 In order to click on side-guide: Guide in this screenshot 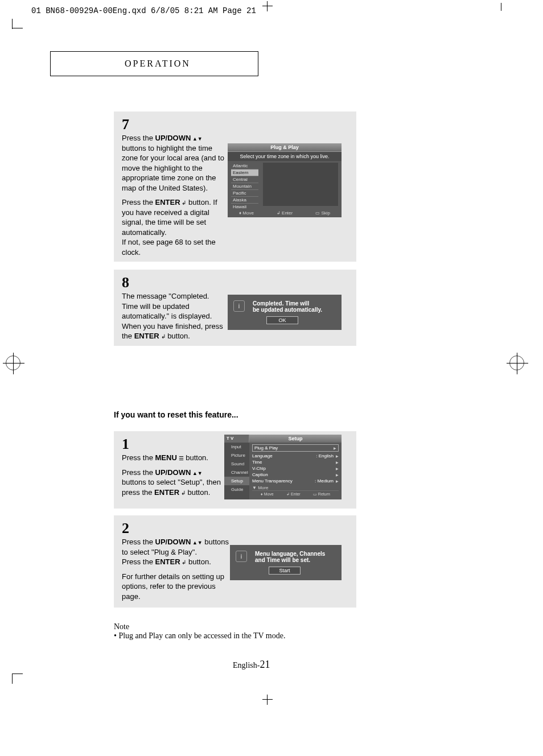, I will do `click(237, 489)`.